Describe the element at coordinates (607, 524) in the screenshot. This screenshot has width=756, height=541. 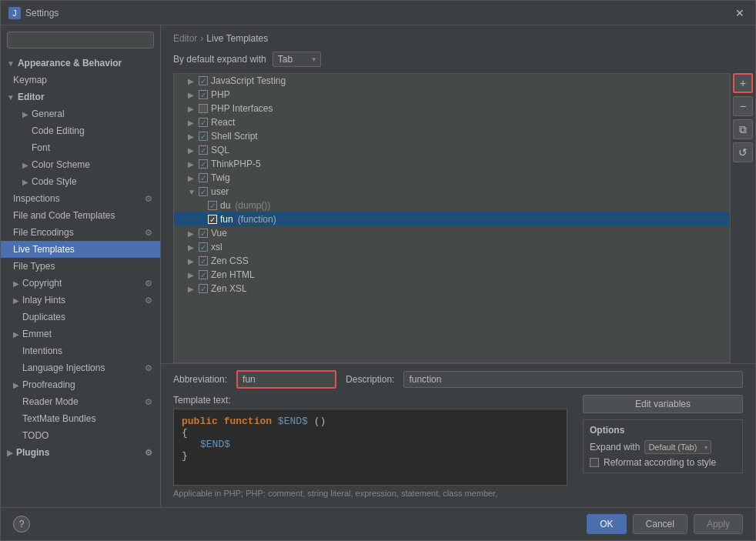
I see `ok-button: OK` at that location.